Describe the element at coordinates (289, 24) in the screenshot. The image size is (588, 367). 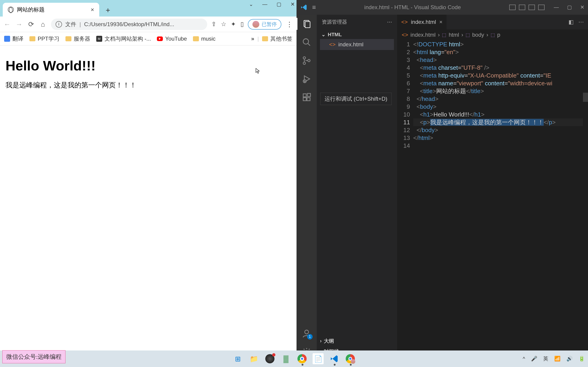
I see `kebab-menu-icon: ⋮` at that location.